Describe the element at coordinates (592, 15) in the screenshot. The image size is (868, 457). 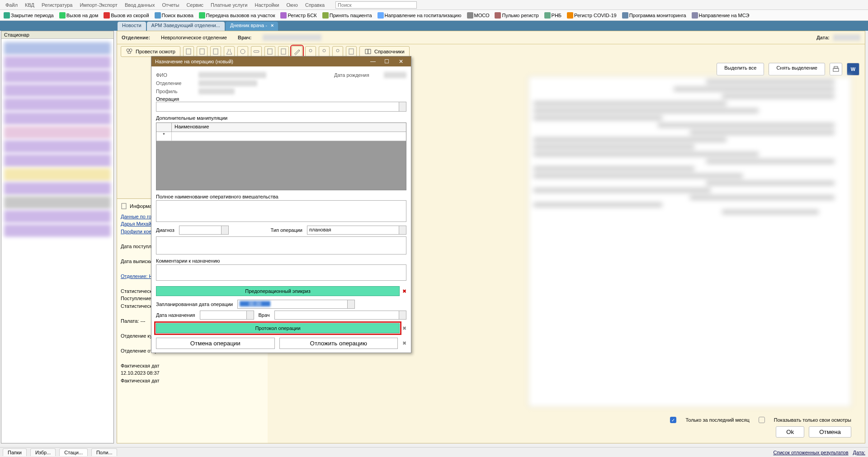
I see `tb-covid: Регистр COVID-19` at that location.